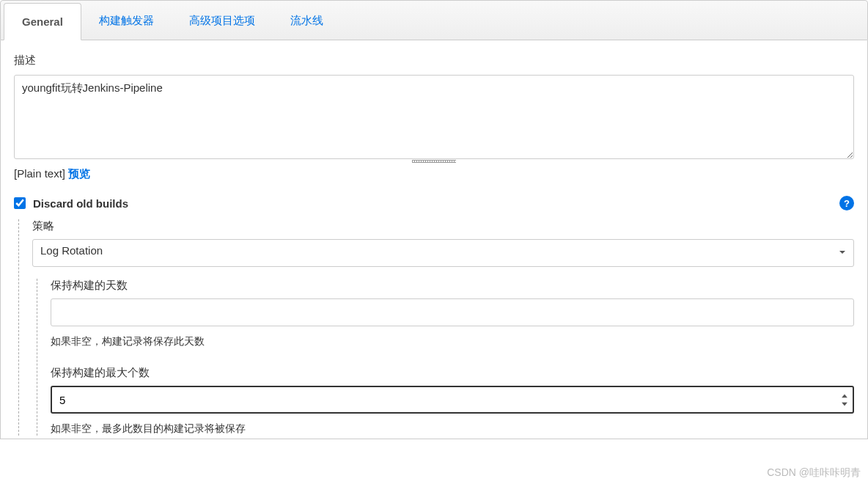 This screenshot has height=484, width=868. Describe the element at coordinates (452, 373) in the screenshot. I see `max-builds-label: 保持构建的最大个数` at that location.